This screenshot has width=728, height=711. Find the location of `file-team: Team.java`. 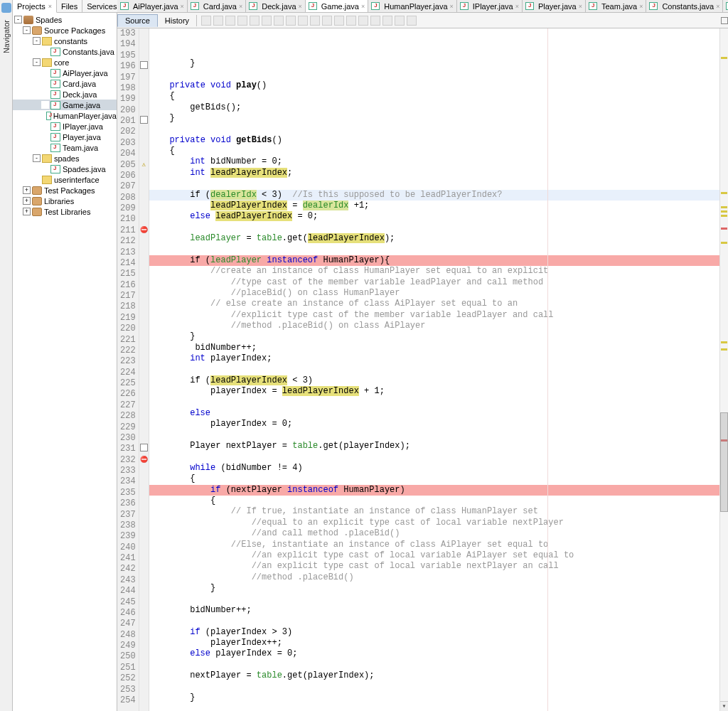

file-team: Team.java is located at coordinates (80, 148).